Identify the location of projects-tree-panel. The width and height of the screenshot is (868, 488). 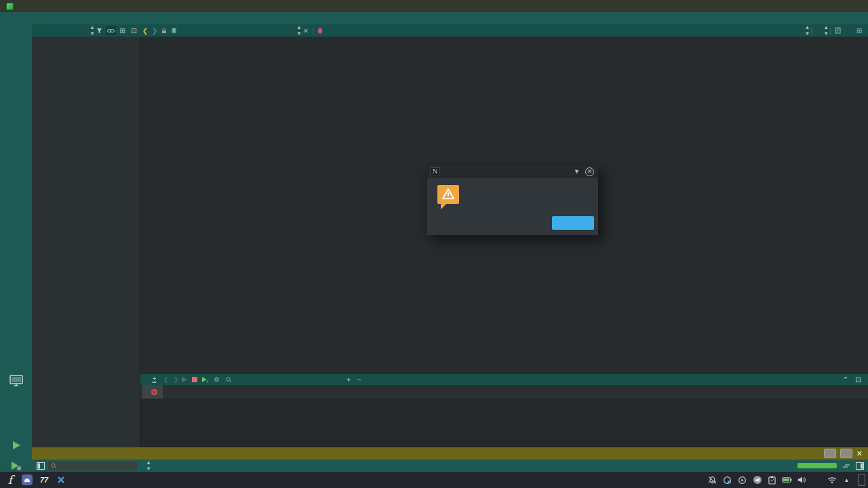
(86, 242).